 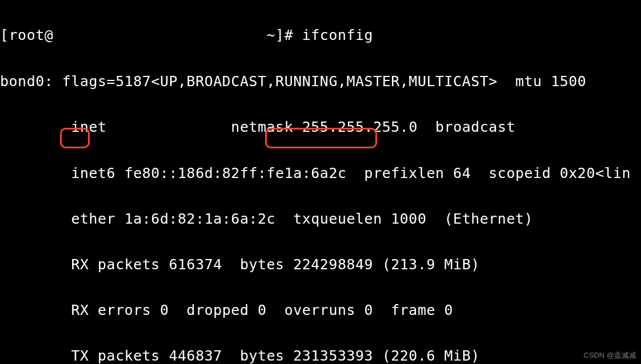 What do you see at coordinates (155, 36) in the screenshot?
I see `prompt-host-redacted: ███████████████████████` at bounding box center [155, 36].